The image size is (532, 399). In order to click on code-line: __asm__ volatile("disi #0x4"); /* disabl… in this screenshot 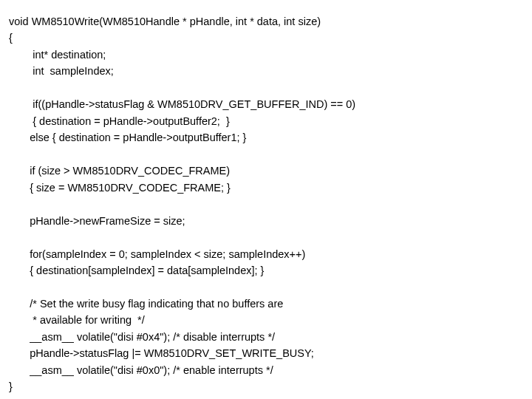, I will do `click(142, 337)`.